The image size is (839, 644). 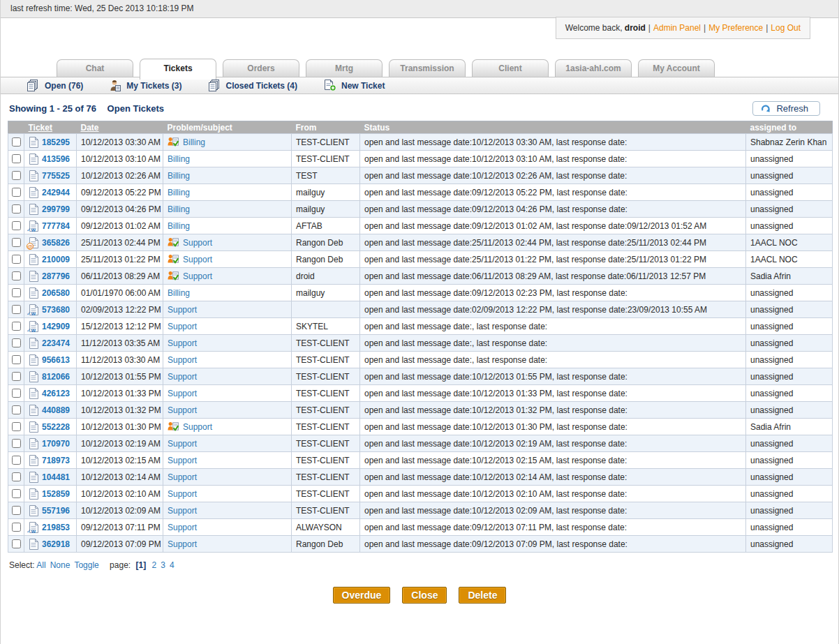 I want to click on ticket-link: 777784, so click(x=56, y=226).